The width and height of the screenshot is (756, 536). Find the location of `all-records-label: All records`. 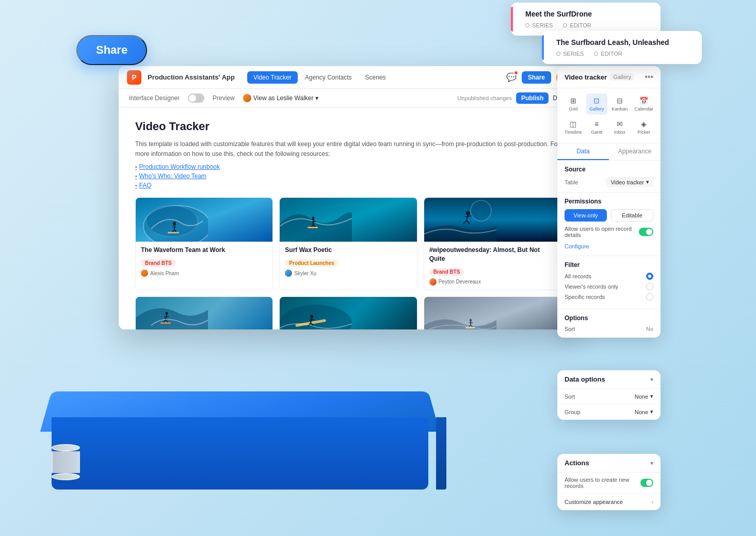

all-records-label: All records is located at coordinates (578, 276).